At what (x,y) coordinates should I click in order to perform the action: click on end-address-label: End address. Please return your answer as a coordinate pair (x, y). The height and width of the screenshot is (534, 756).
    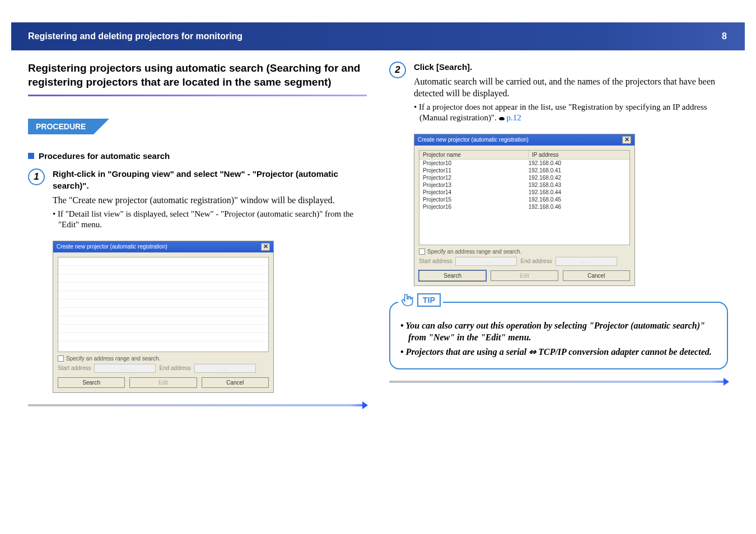
    Looking at the image, I should click on (175, 368).